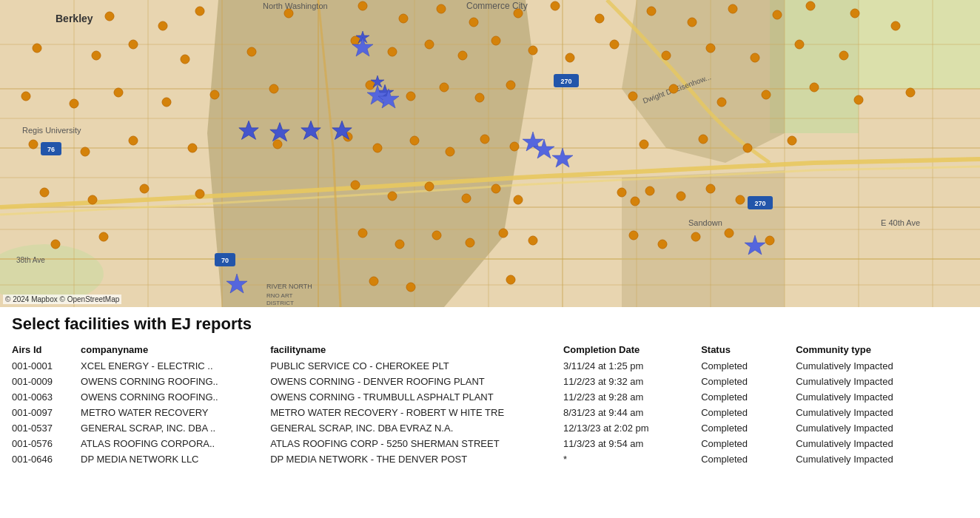  I want to click on svg-text: E 40th Ave, so click(900, 223).